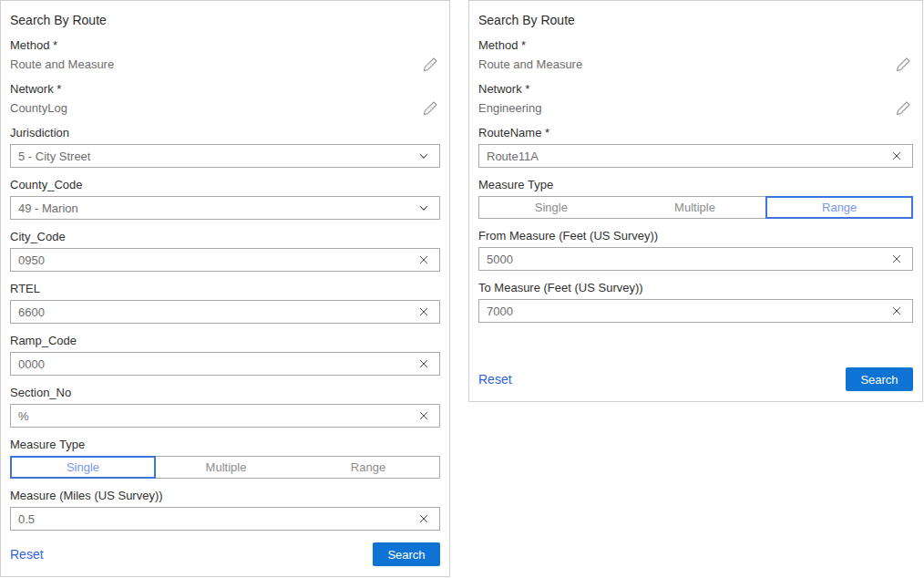 Image resolution: width=924 pixels, height=578 pixels. I want to click on to-measure-input, so click(680, 312).